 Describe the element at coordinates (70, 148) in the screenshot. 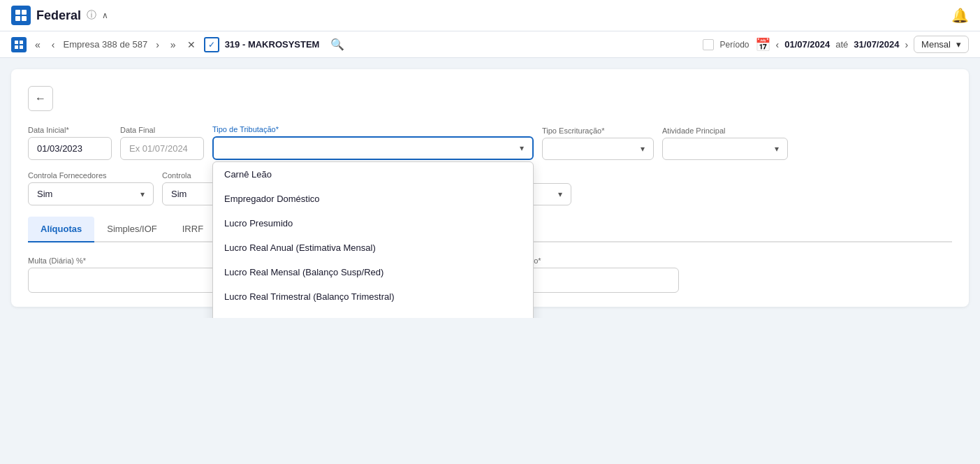

I see `data-inicial-input: 01/03/2023` at that location.